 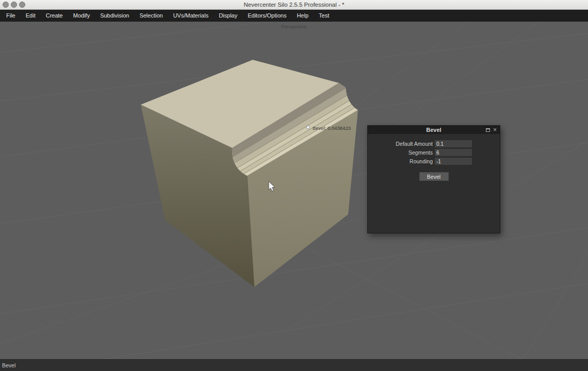 What do you see at coordinates (324, 15) in the screenshot?
I see `menu-item-test: Test` at bounding box center [324, 15].